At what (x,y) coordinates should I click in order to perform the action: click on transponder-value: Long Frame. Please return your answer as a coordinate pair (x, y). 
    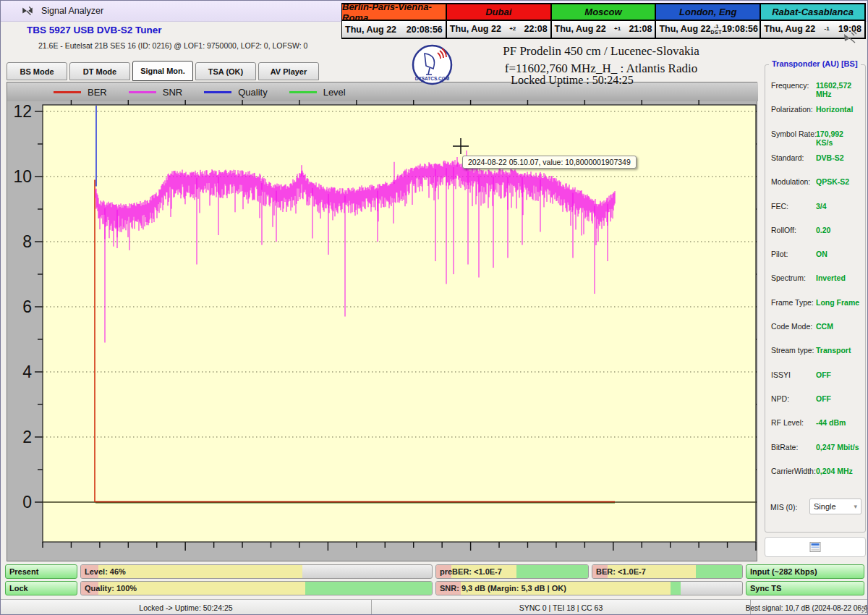
    Looking at the image, I should click on (838, 302).